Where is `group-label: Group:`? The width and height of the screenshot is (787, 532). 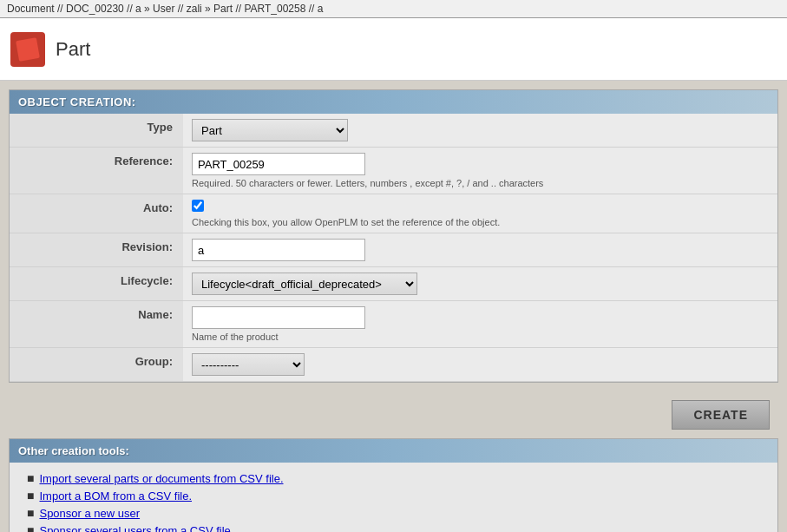
group-label: Group: is located at coordinates (96, 365).